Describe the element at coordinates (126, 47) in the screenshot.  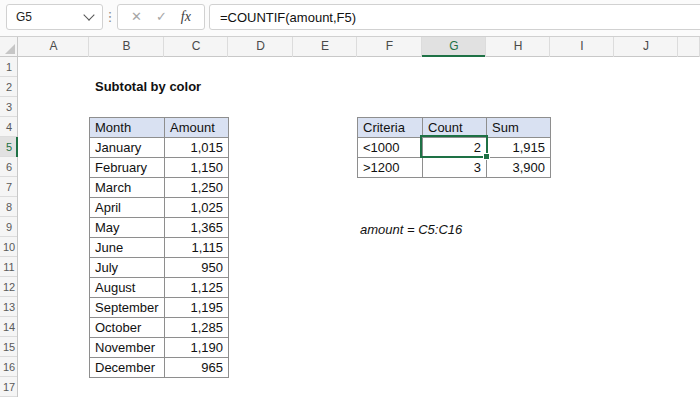
I see `column-header-B: B` at that location.